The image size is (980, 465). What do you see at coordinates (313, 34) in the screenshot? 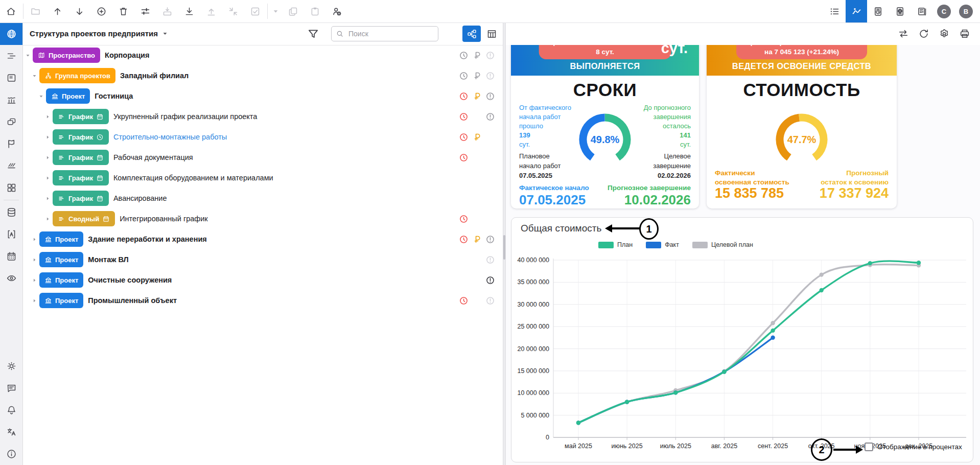
I see `filter-button` at bounding box center [313, 34].